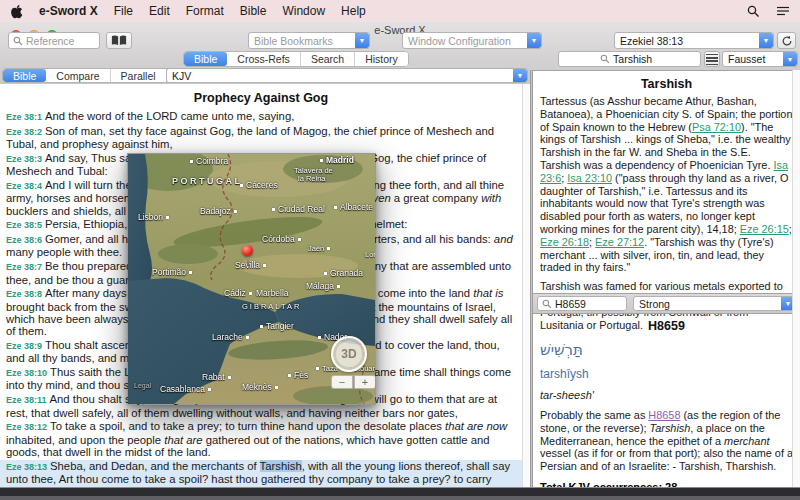 This screenshot has width=800, height=500. What do you see at coordinates (354, 11) in the screenshot?
I see `menu-help: Help` at bounding box center [354, 11].